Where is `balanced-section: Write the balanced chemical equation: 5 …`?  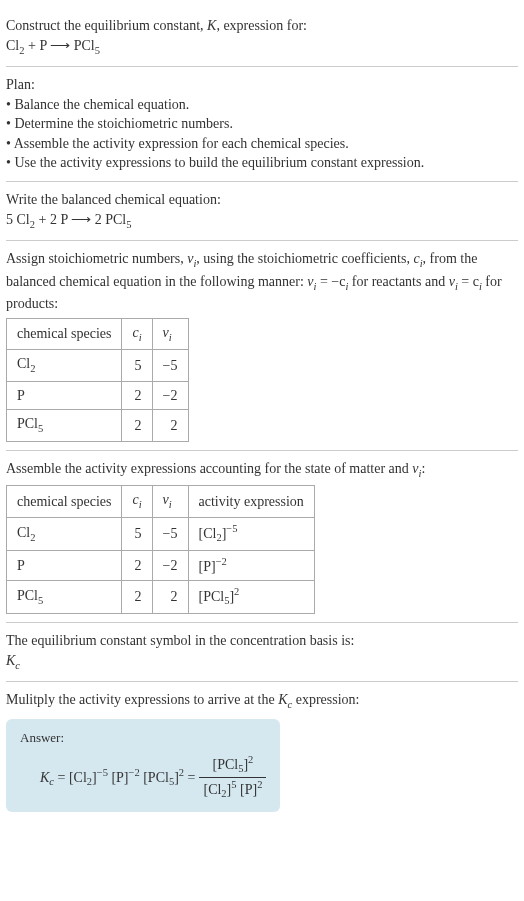
balanced-section: Write the balanced chemical equation: 5 … is located at coordinates (262, 212).